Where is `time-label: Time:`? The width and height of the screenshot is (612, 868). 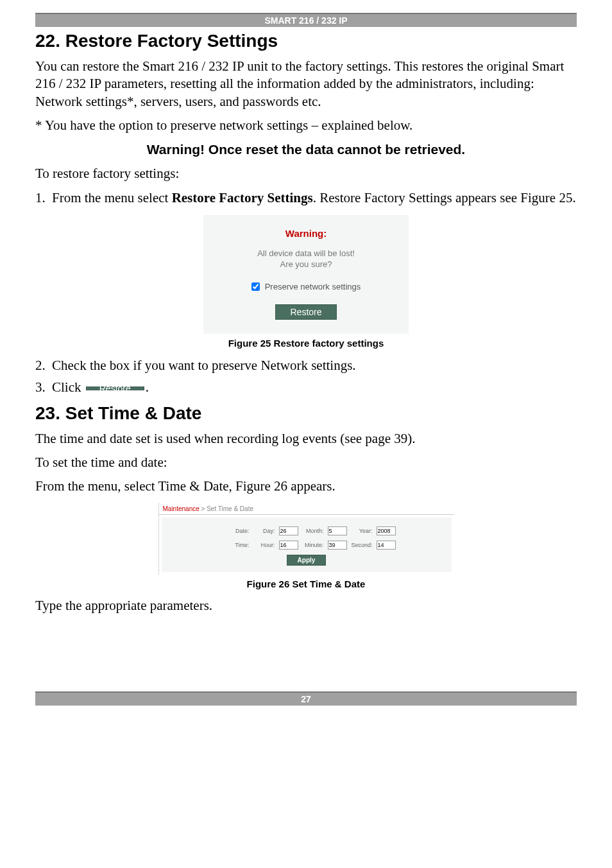
time-label: Time: is located at coordinates (234, 545).